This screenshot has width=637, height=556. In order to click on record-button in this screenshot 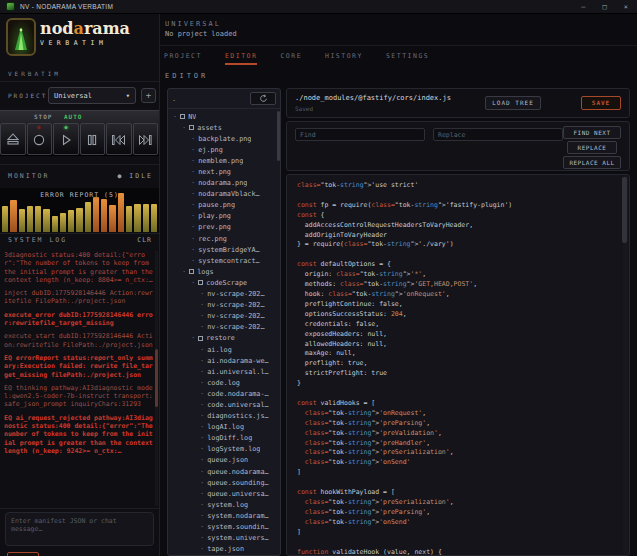, I will do `click(40, 139)`.